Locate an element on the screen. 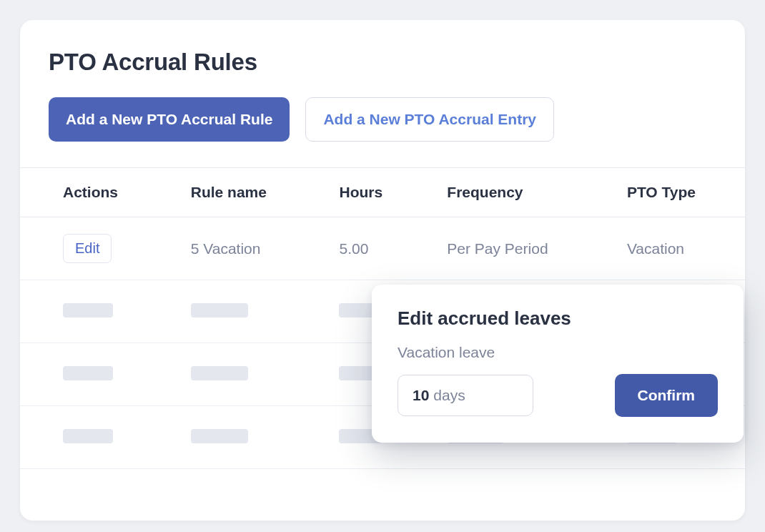 The height and width of the screenshot is (532, 765). days-input-value: 10 is located at coordinates (420, 395).